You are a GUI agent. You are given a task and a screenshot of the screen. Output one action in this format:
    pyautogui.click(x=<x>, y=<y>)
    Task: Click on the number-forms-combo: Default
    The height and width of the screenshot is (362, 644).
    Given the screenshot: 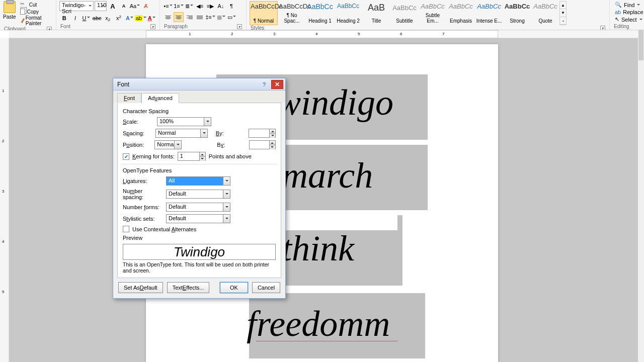 What is the action you would take?
    pyautogui.click(x=198, y=207)
    